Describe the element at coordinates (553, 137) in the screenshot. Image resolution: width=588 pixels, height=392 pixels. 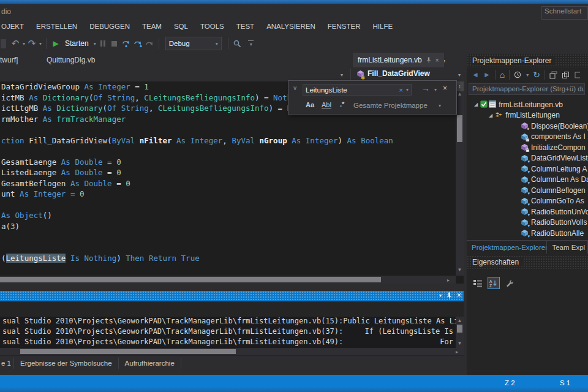
I see `tree-item-componentsasi: 🔒components As I` at that location.